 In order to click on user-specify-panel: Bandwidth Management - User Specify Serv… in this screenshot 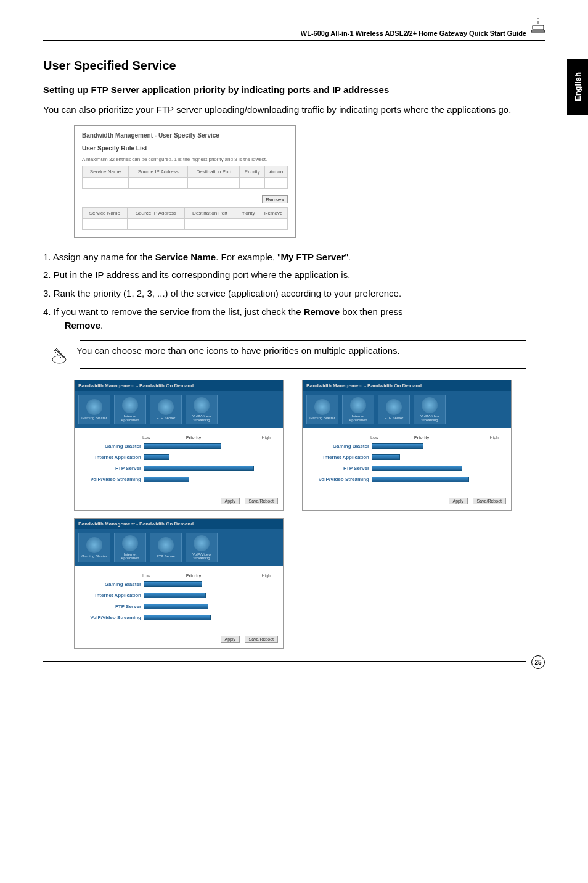, I will do `click(185, 181)`.